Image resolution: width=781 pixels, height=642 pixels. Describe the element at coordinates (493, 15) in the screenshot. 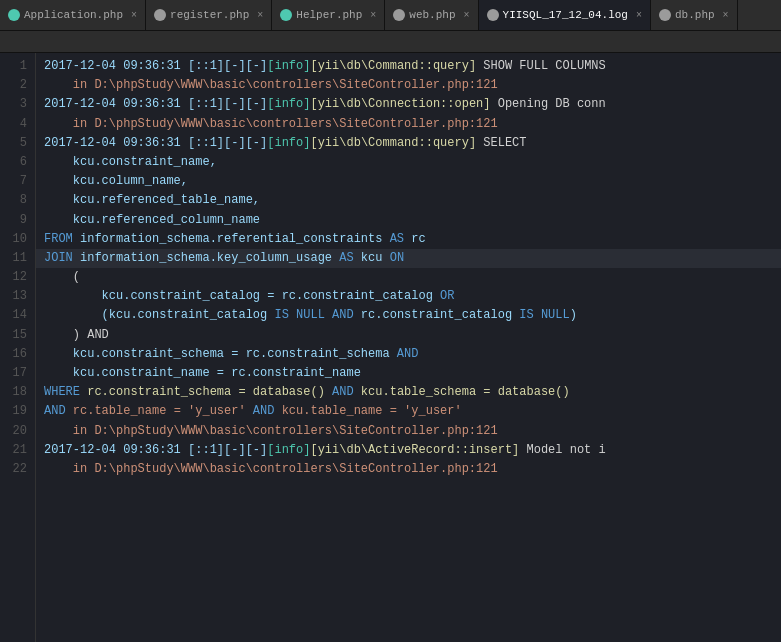

I see `tab-icon-yiisql` at that location.